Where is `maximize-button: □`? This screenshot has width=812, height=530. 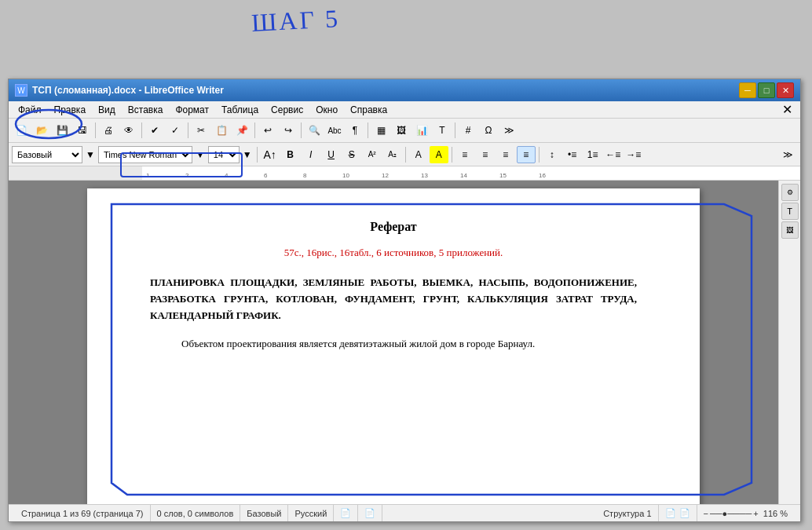 maximize-button: □ is located at coordinates (766, 90).